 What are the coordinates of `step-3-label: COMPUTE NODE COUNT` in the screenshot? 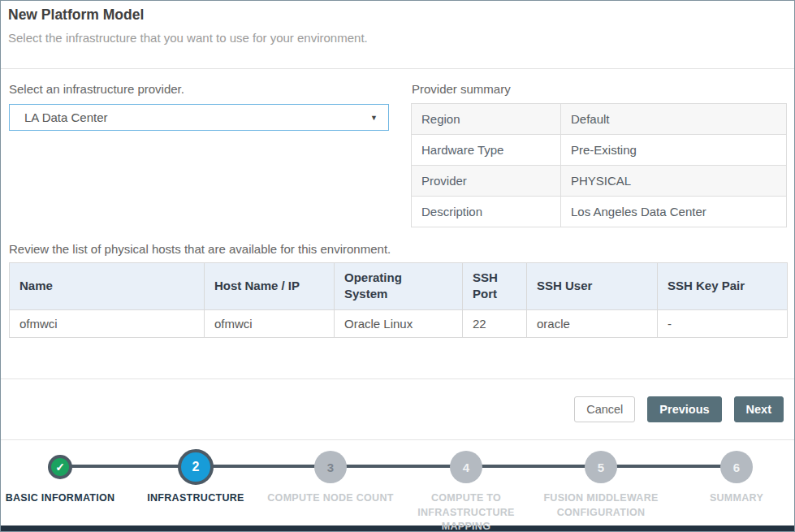 It's located at (331, 499).